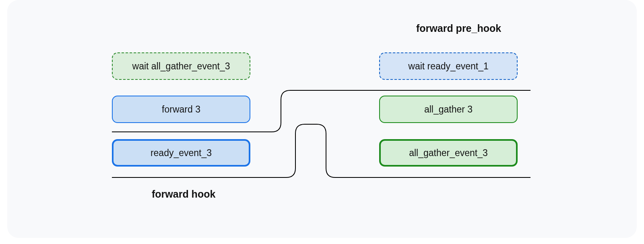 The height and width of the screenshot is (244, 644). I want to click on right-allgather-box: all_gather 3, so click(448, 109).